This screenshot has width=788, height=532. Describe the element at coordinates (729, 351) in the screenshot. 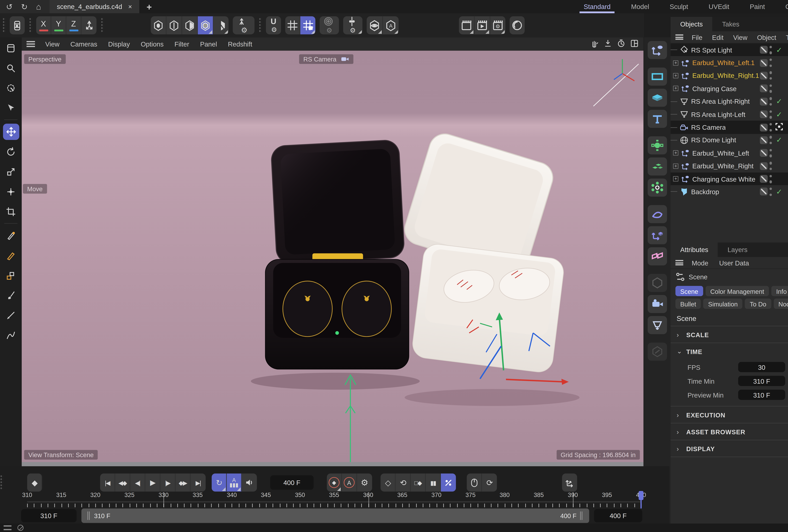

I see `section-time: ⌄TIME` at that location.